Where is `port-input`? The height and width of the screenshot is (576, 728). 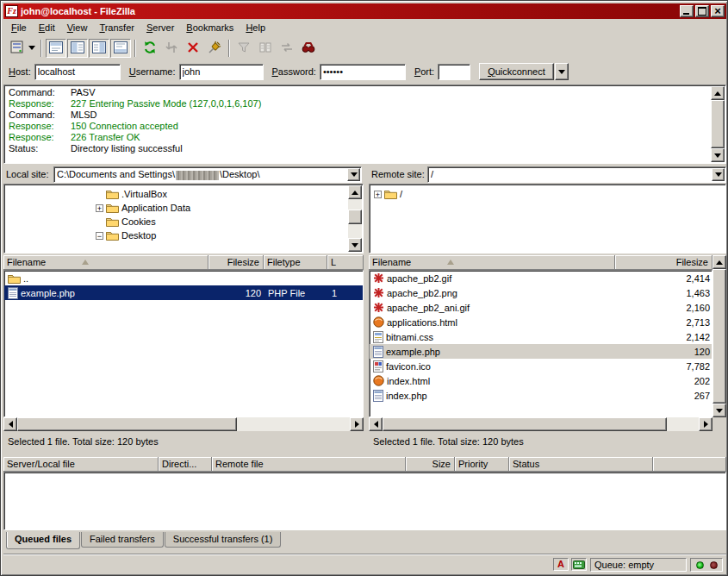 port-input is located at coordinates (454, 72).